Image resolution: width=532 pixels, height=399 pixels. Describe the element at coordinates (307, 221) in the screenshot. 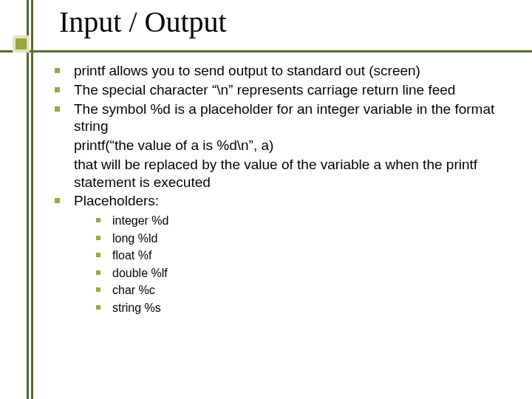

I see `list-item: integer %d` at that location.